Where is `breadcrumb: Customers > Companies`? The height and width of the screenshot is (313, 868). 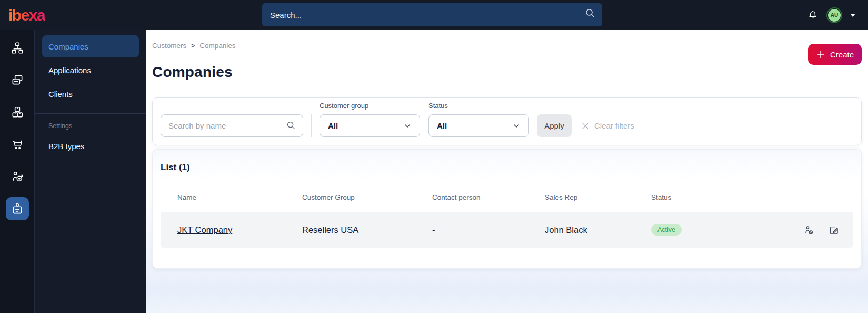
breadcrumb: Customers > Companies is located at coordinates (507, 45).